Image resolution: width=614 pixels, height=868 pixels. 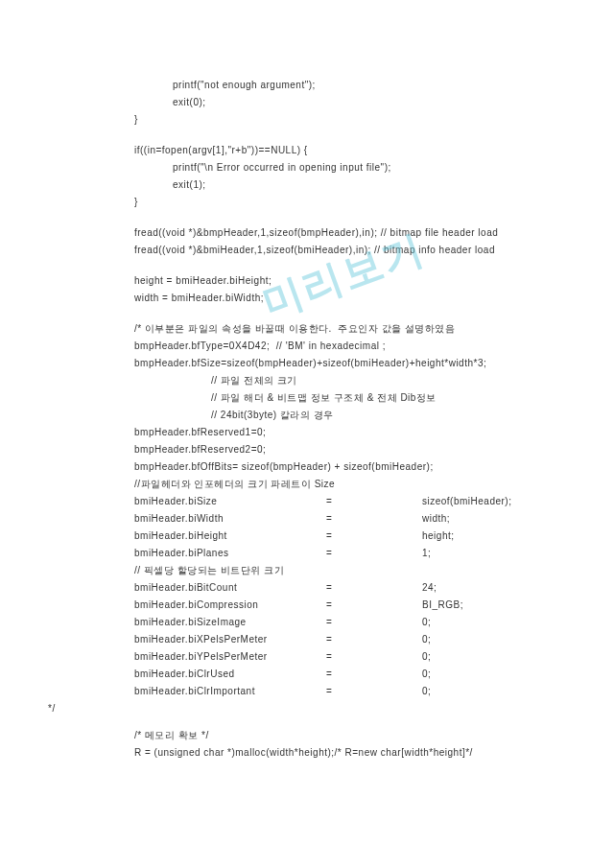 What do you see at coordinates (345, 674) in the screenshot?
I see `table-row: bmiHeader.biClrUsed=0;` at bounding box center [345, 674].